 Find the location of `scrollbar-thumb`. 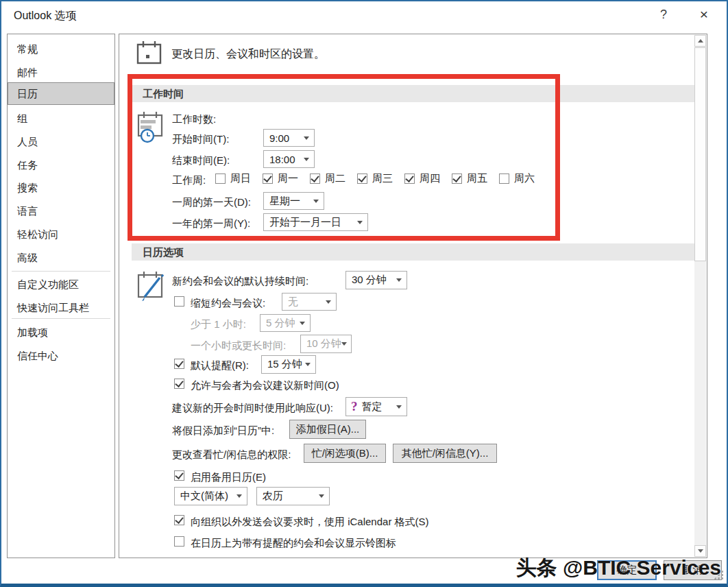

scrollbar-thumb is located at coordinates (701, 154).